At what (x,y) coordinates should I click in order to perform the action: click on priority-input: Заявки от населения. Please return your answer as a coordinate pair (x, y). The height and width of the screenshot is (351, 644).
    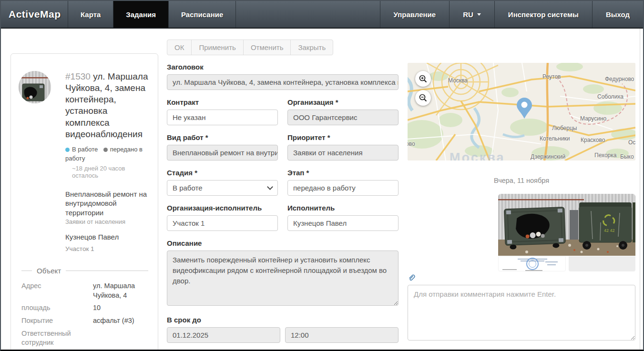
    Looking at the image, I should click on (343, 152).